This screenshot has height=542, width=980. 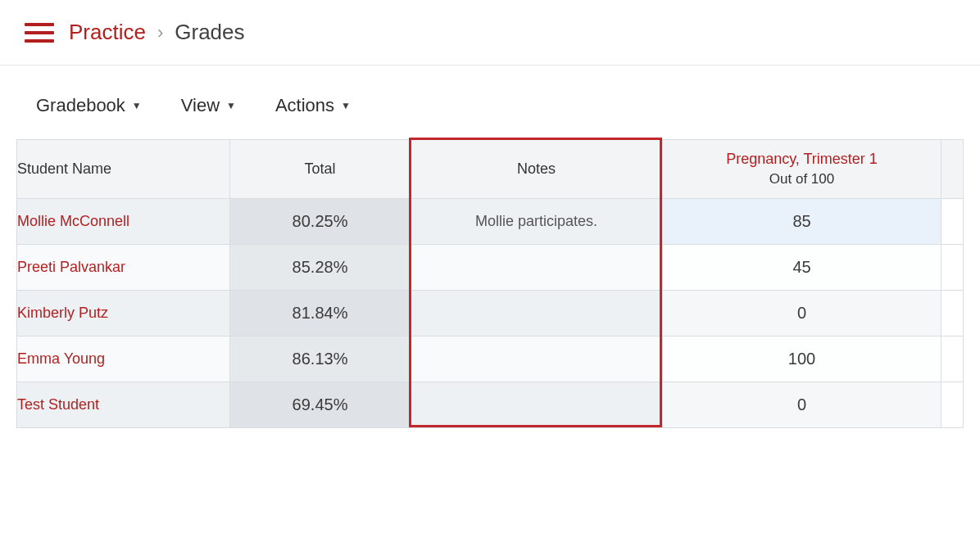 What do you see at coordinates (490, 405) in the screenshot?
I see `table-row: Test Student69.45%0` at bounding box center [490, 405].